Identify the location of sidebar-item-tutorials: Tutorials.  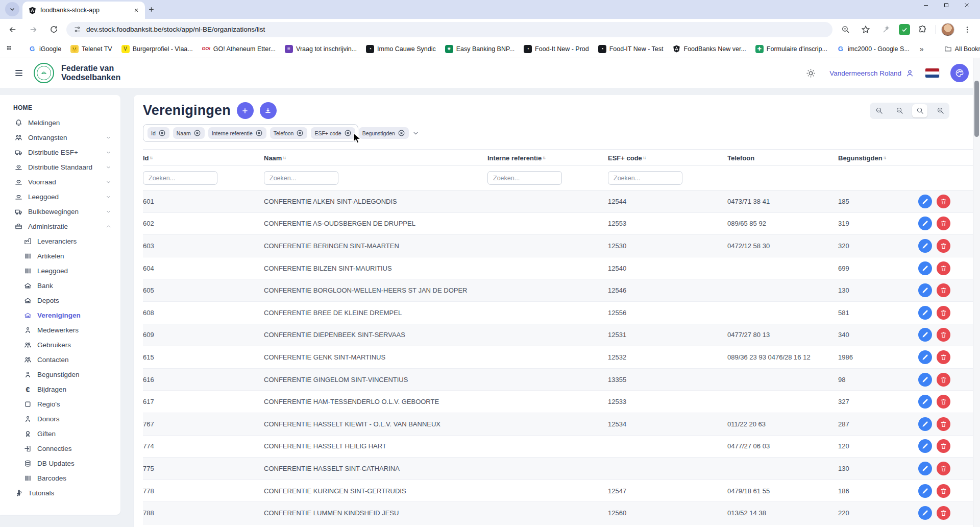
(60, 493).